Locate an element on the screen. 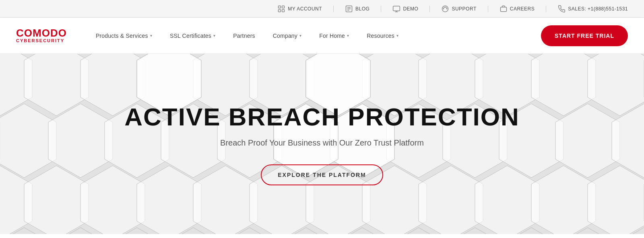  demo-icon is located at coordinates (396, 9).